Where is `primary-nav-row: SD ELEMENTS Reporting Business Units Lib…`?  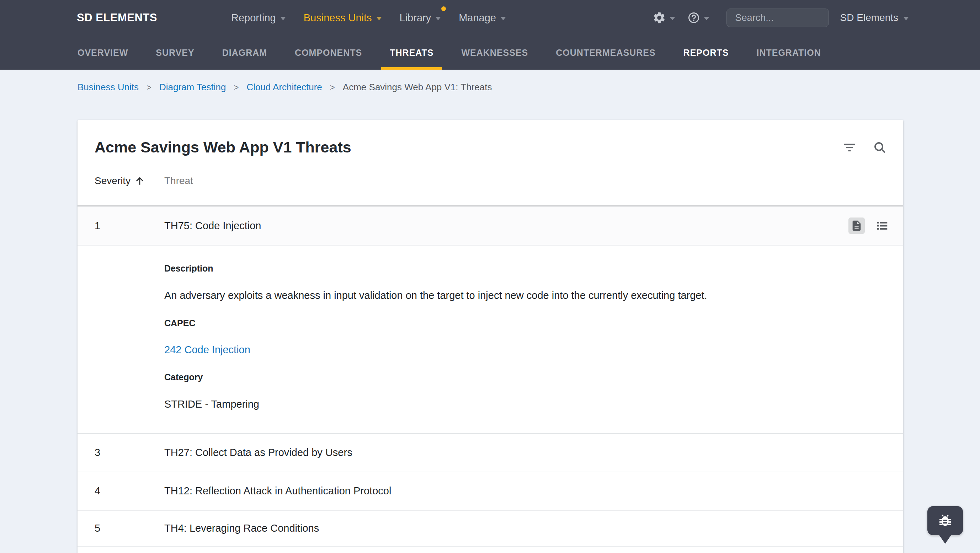 primary-nav-row: SD ELEMENTS Reporting Business Units Lib… is located at coordinates (490, 17).